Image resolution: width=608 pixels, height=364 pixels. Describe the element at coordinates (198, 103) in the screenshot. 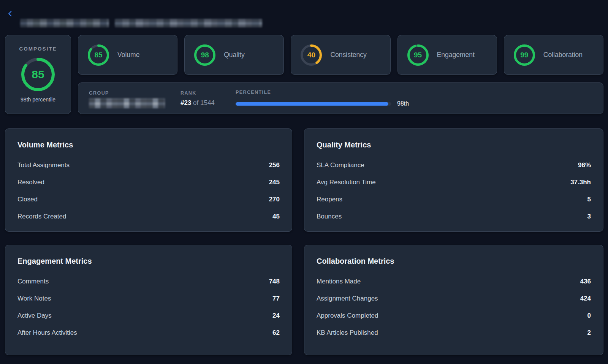

I see `rank-line: #23 of 1544` at that location.